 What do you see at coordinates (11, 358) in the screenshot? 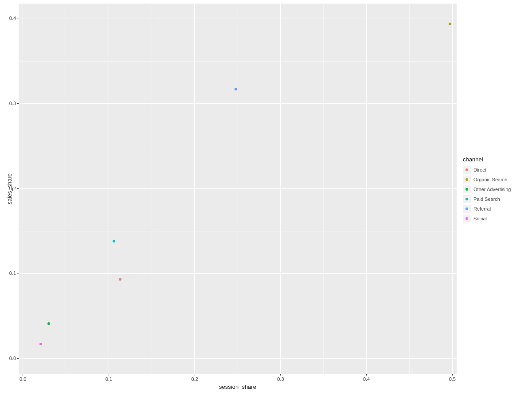
I see `y-tick-label: 0.0` at bounding box center [11, 358].